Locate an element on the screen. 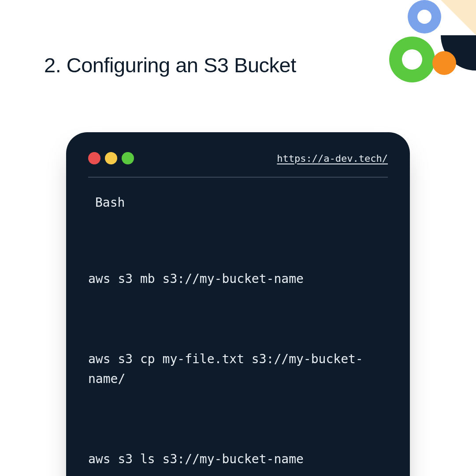 This screenshot has width=476, height=476. code-line: aws s3 ls s3://my-bucket-name is located at coordinates (238, 459).